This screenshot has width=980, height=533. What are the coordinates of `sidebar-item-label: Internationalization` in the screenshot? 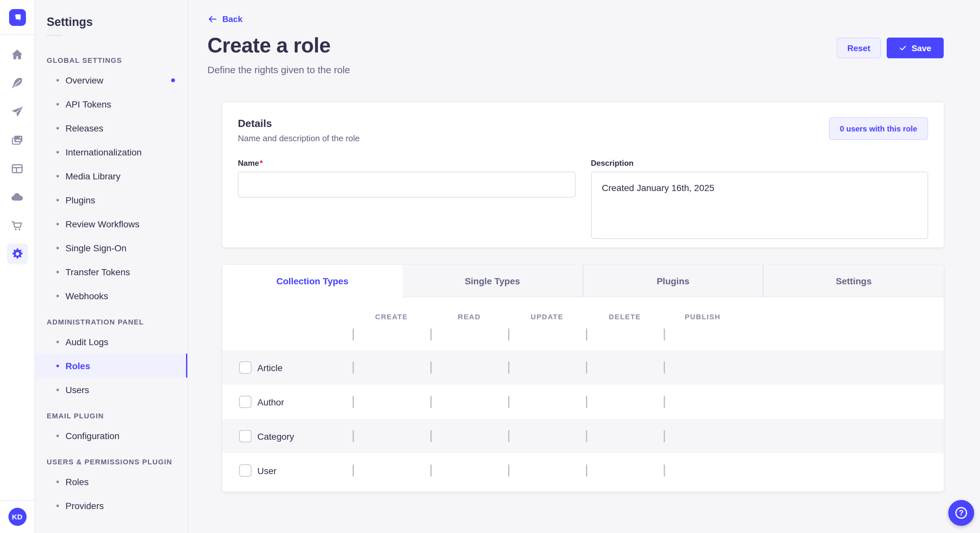 It's located at (103, 152).